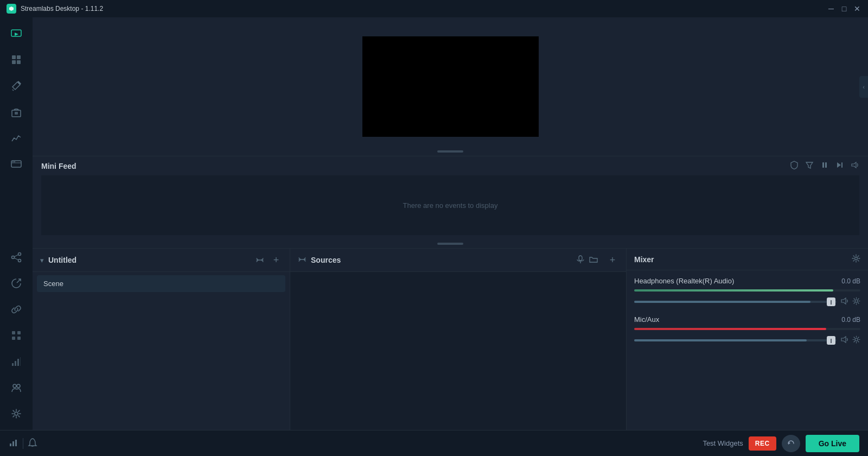 The image size is (868, 456). I want to click on skip-icon, so click(840, 166).